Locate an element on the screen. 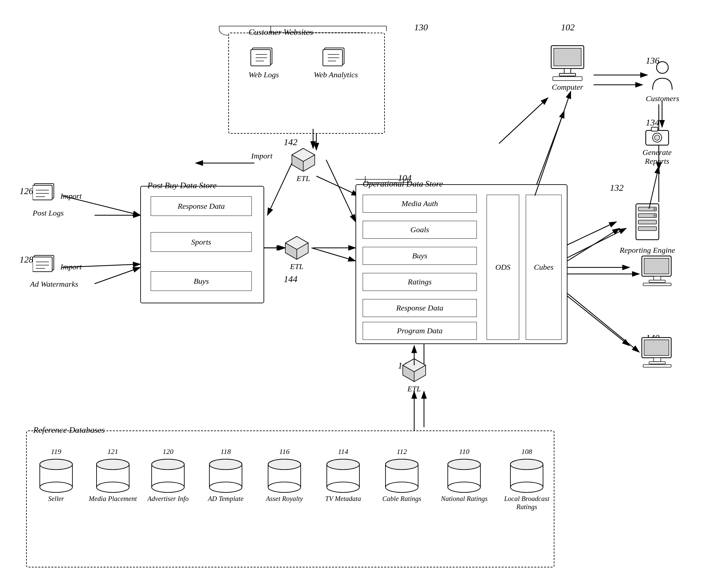 This screenshot has height=588, width=725. response-data-2-box: Response Data is located at coordinates (420, 308).